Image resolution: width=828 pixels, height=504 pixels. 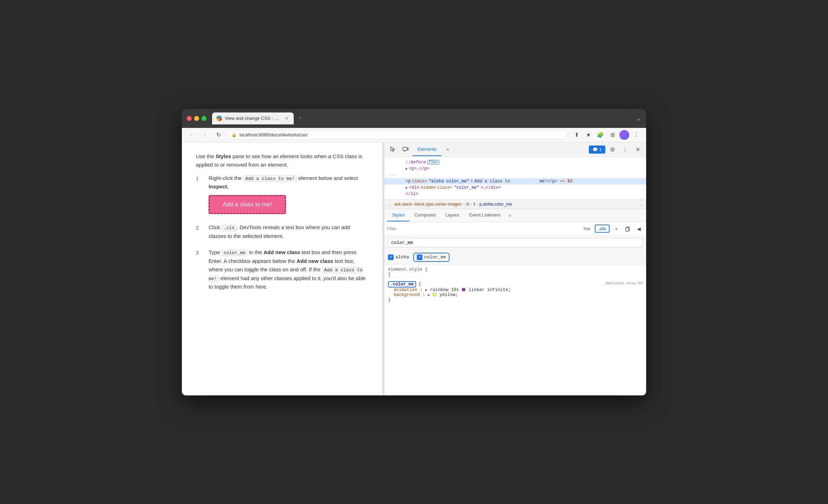 I want to click on share-icon: ⬆, so click(x=577, y=135).